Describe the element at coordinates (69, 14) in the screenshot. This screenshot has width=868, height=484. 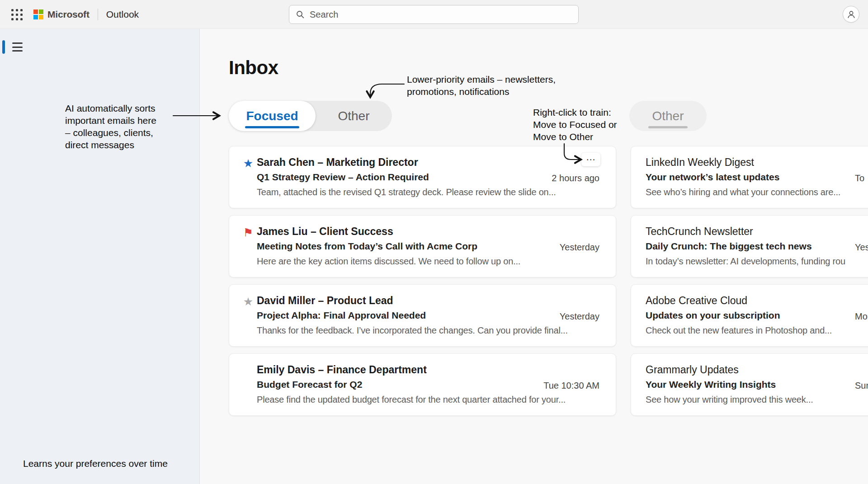
I see `microsoft-wordmark: Microsoft` at that location.